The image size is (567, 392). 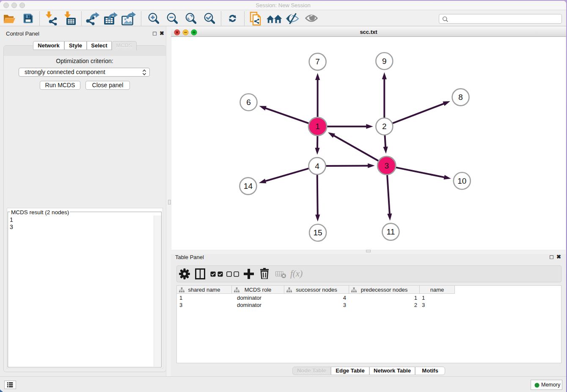 What do you see at coordinates (460, 97) in the screenshot?
I see `svg-text: 8` at bounding box center [460, 97].